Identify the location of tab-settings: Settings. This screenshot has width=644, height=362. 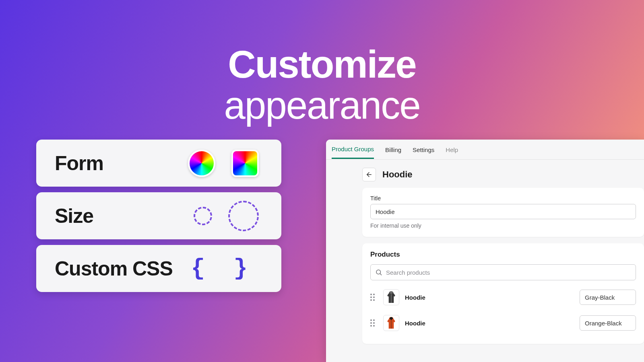
(423, 150).